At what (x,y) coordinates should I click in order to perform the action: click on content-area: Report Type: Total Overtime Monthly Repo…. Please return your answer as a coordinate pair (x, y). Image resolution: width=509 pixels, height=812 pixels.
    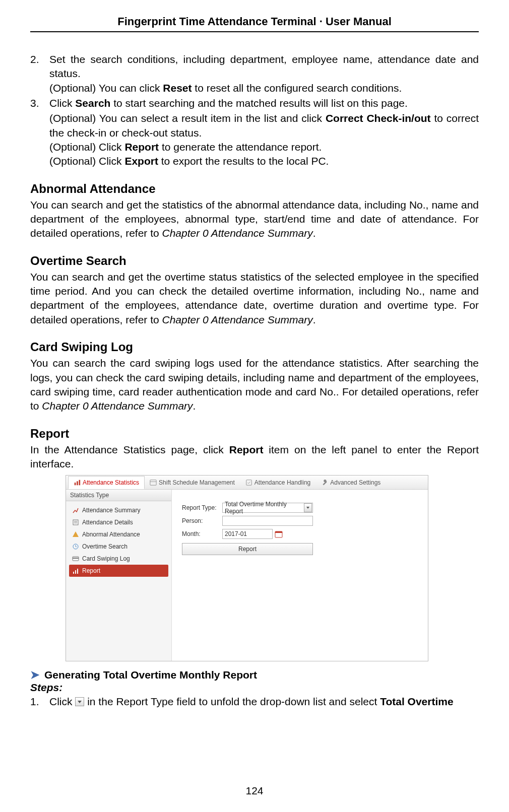
    Looking at the image, I should click on (300, 575).